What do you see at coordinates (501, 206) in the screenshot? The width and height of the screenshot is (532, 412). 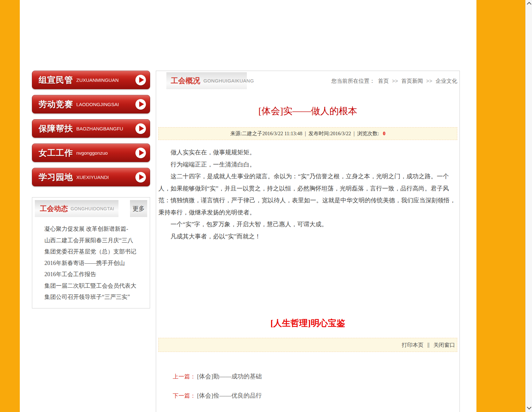 I see `right-edge-decoration` at bounding box center [501, 206].